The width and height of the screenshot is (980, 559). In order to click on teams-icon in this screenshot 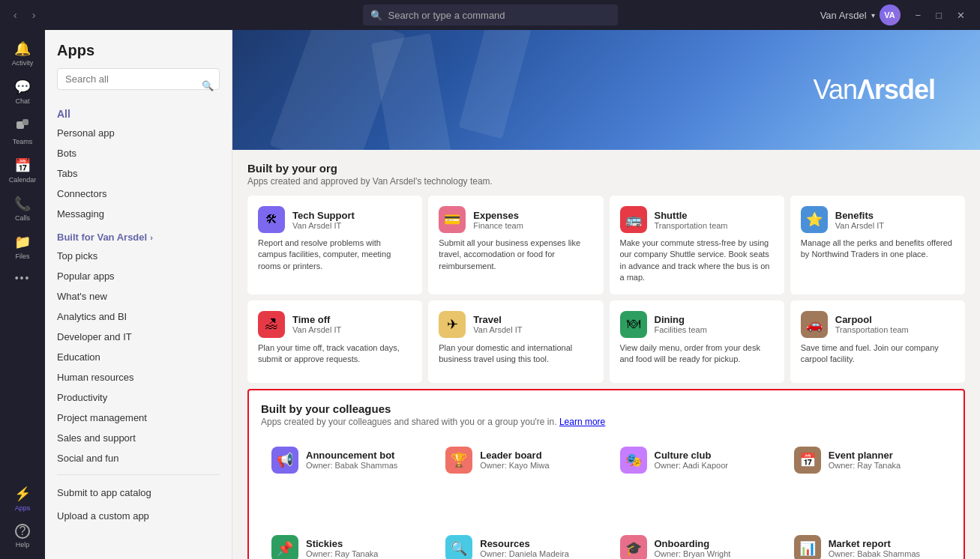, I will do `click(22, 126)`.